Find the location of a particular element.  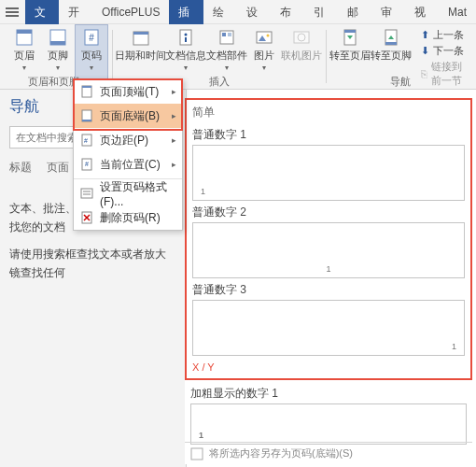

dd-top-of-page: 页面顶端(T) ▸ is located at coordinates (128, 92).